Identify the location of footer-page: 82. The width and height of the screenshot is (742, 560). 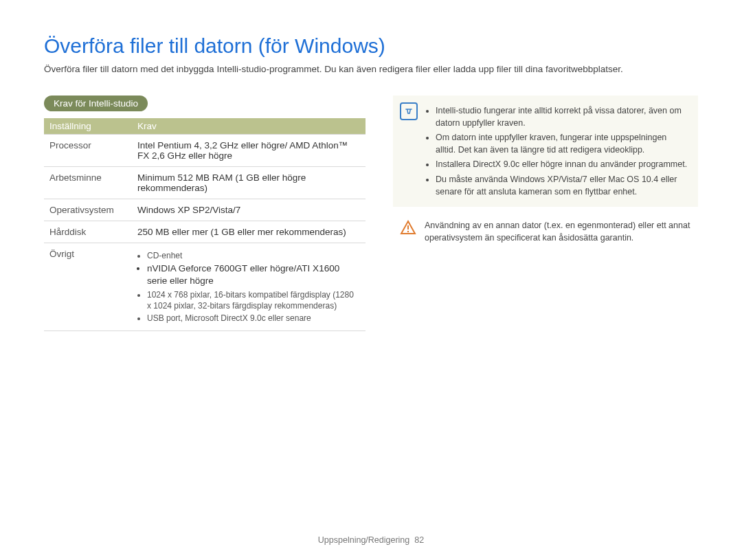
(419, 540).